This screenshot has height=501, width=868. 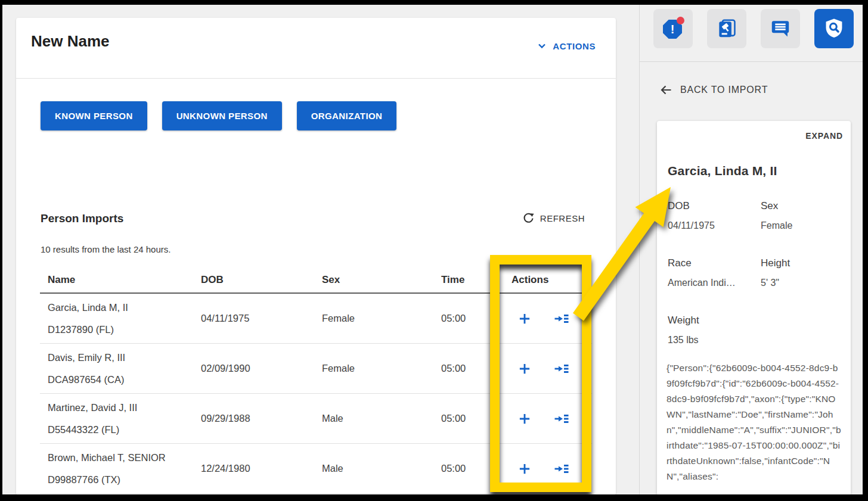 What do you see at coordinates (316, 369) in the screenshot?
I see `table-row: Davis, Emily R, III DCA987654 (CA) 02/09…` at bounding box center [316, 369].